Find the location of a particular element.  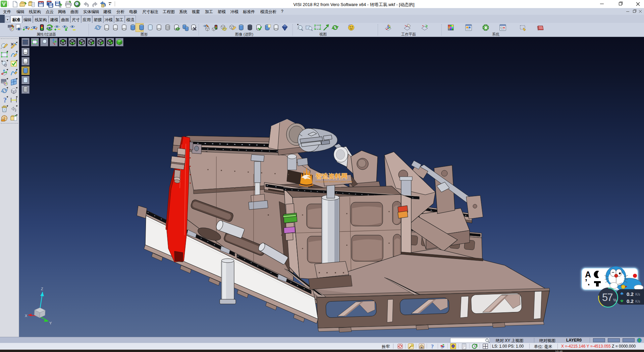

svg-text: Z is located at coordinates (42, 289).